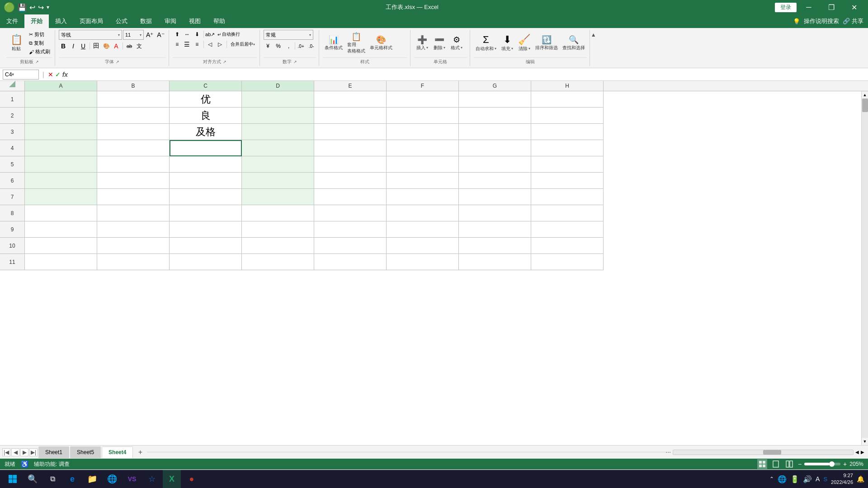 The image size is (868, 488). I want to click on cell-c1: 优, so click(206, 99).